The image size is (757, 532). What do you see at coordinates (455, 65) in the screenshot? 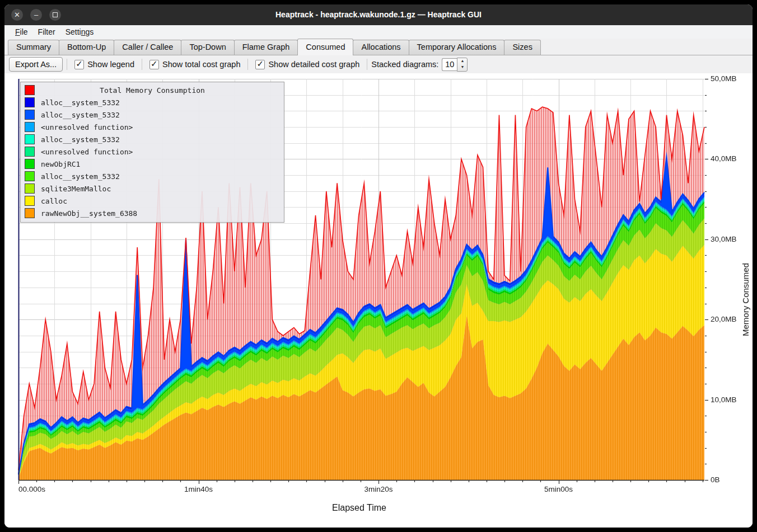
I see `stacked-diagrams-spinbox: 10 ▲ ▼` at bounding box center [455, 65].